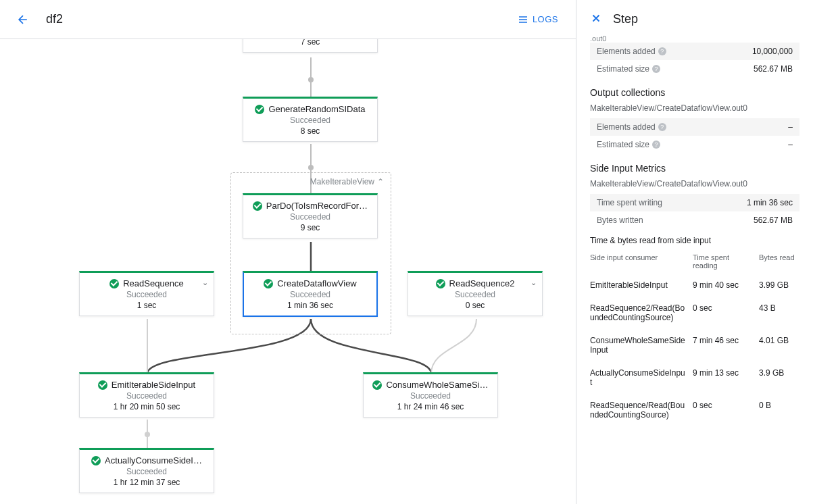  What do you see at coordinates (695, 313) in the screenshot?
I see `table-row: ReadSequence2/Read(BoundedCountingSource…` at bounding box center [695, 313].